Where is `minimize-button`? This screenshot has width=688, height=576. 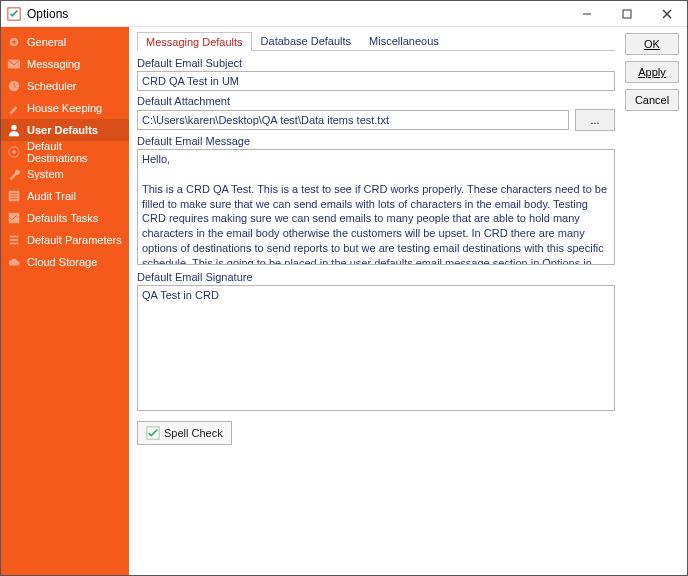 minimize-button is located at coordinates (587, 14).